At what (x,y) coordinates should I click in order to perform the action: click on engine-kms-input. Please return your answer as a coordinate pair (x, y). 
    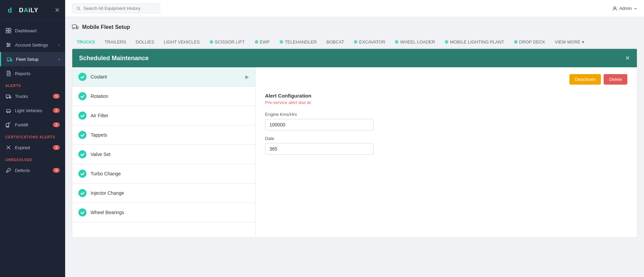
    Looking at the image, I should click on (319, 125).